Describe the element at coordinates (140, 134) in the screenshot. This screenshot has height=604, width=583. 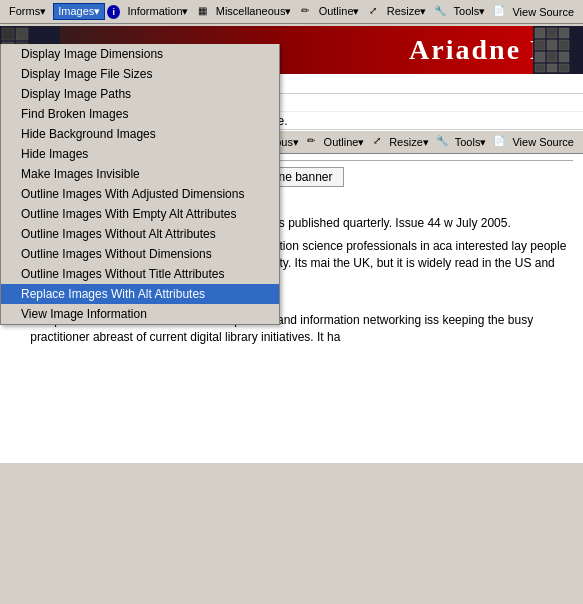
I see `menu-item-hide-background: Hide Background Images` at that location.